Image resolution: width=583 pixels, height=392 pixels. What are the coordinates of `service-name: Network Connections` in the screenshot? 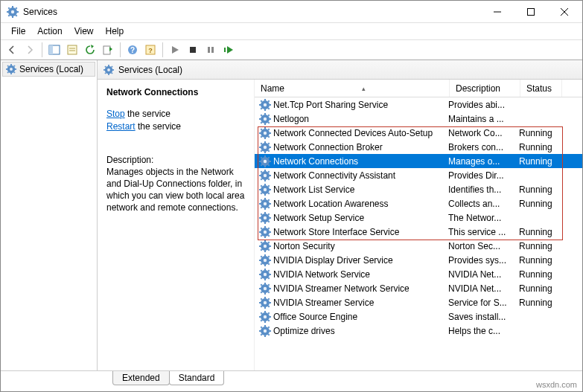 It's located at (360, 161).